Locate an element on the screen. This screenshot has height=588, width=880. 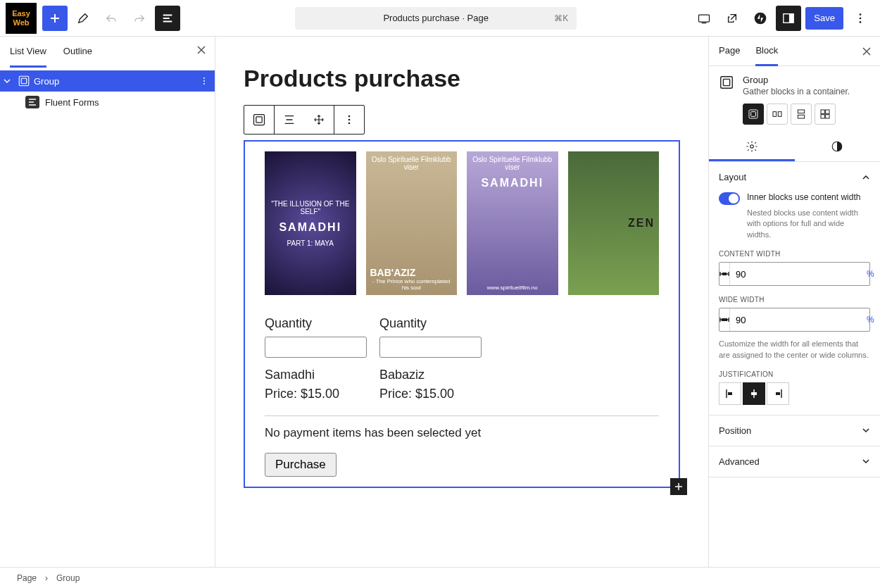
undo-button is located at coordinates (111, 18).